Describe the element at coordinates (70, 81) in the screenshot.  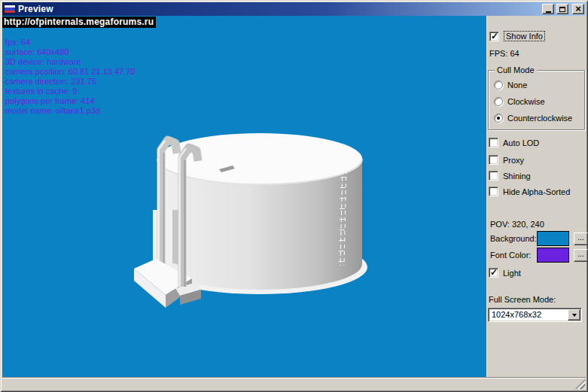
I see `info-line-camera-direction: camera direction: 231.75` at that location.